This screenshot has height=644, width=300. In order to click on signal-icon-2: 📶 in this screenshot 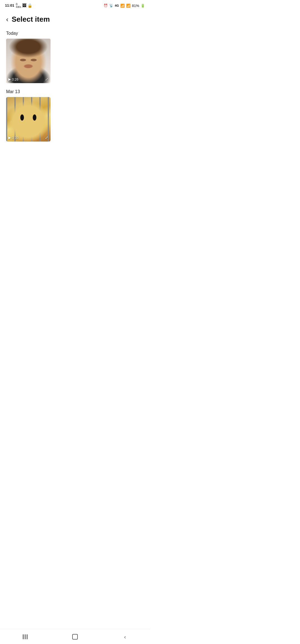, I will do `click(128, 6)`.